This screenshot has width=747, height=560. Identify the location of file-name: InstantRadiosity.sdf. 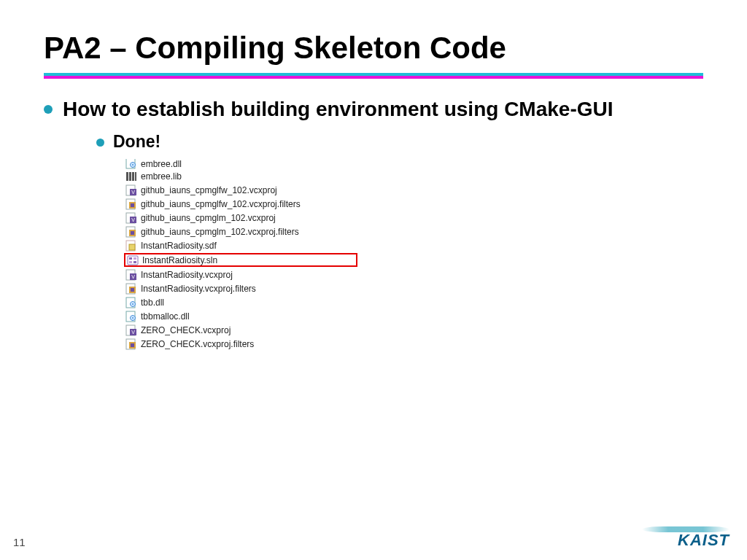
(179, 246).